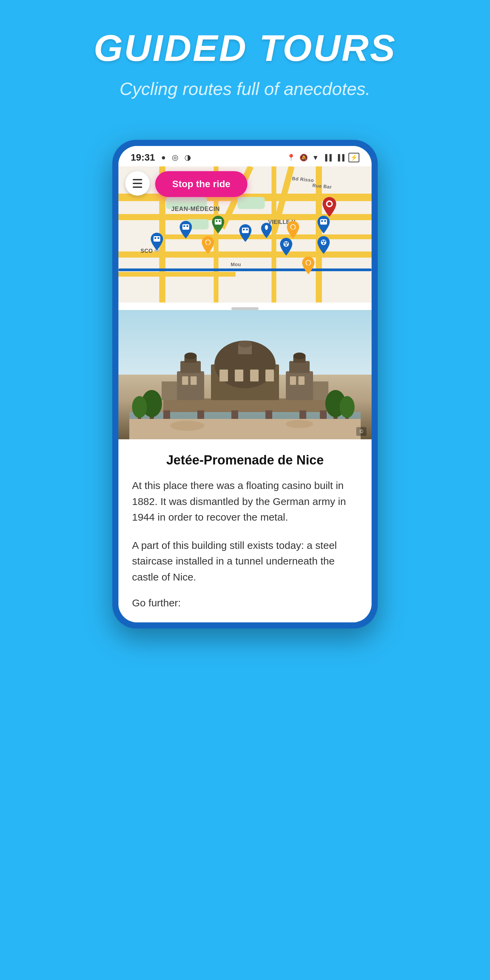 This screenshot has width=490, height=980. I want to click on poi-title: Jetée-Promenade de Nice, so click(245, 460).